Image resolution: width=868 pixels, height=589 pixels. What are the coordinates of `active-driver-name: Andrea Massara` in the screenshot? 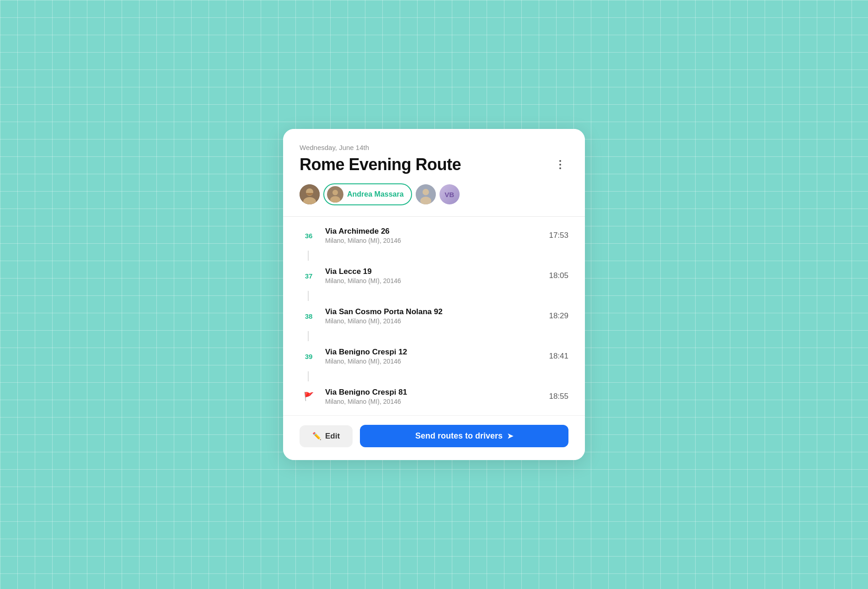 It's located at (375, 194).